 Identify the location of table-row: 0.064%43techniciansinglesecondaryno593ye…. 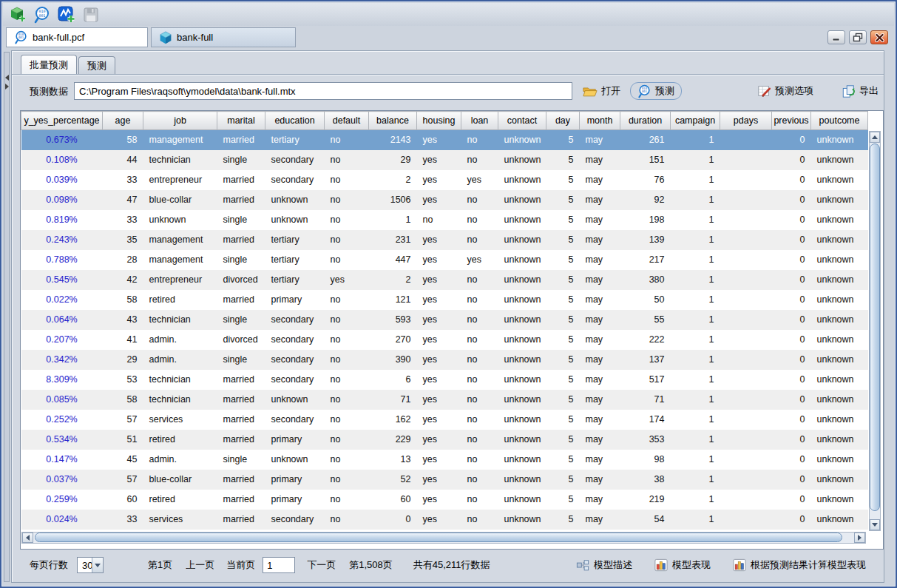
(445, 320).